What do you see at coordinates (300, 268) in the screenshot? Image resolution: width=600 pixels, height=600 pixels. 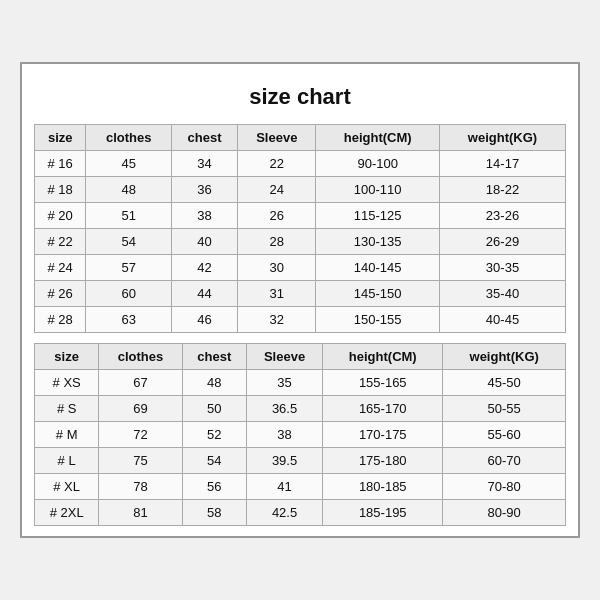 I see `table-row: # 24574230140-14530-35` at bounding box center [300, 268].